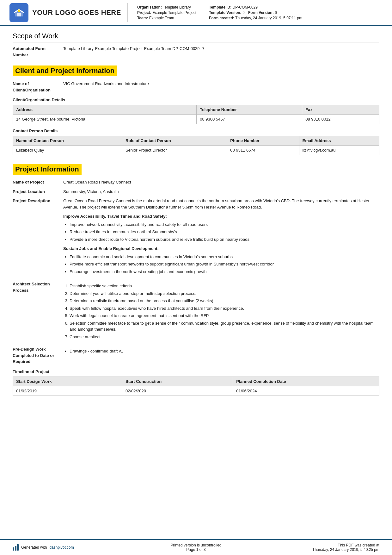 This screenshot has width=392, height=555. What do you see at coordinates (167, 7) in the screenshot?
I see `org-row: Organisation: Template Library` at bounding box center [167, 7].